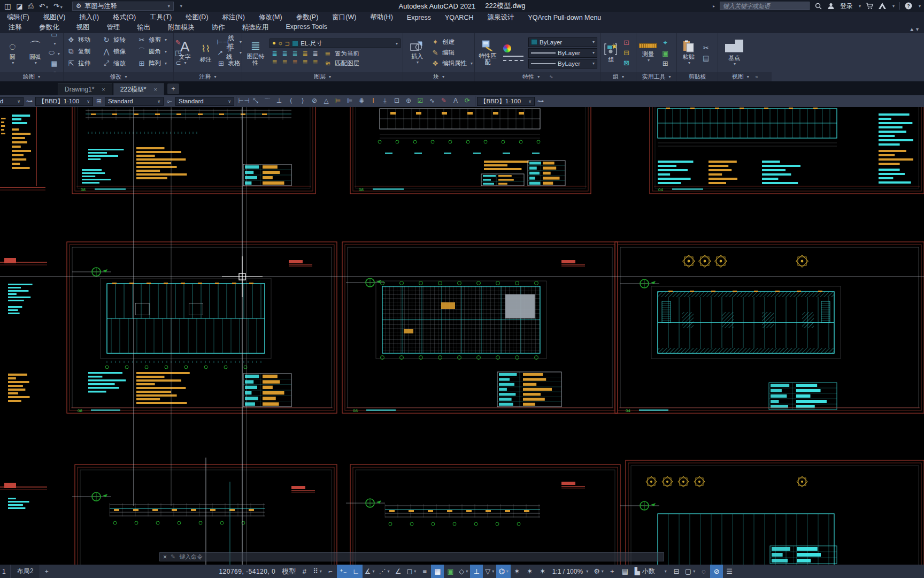 The image size is (924, 578). Describe the element at coordinates (173, 557) in the screenshot. I see `command-customize-icon: ✎` at that location.